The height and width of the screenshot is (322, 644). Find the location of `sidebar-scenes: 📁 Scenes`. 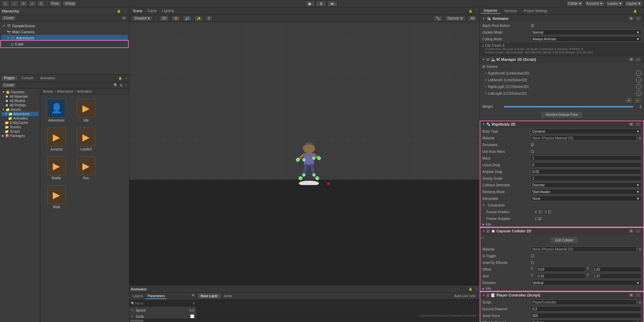

sidebar-scenes: 📁 Scenes is located at coordinates (20, 127).